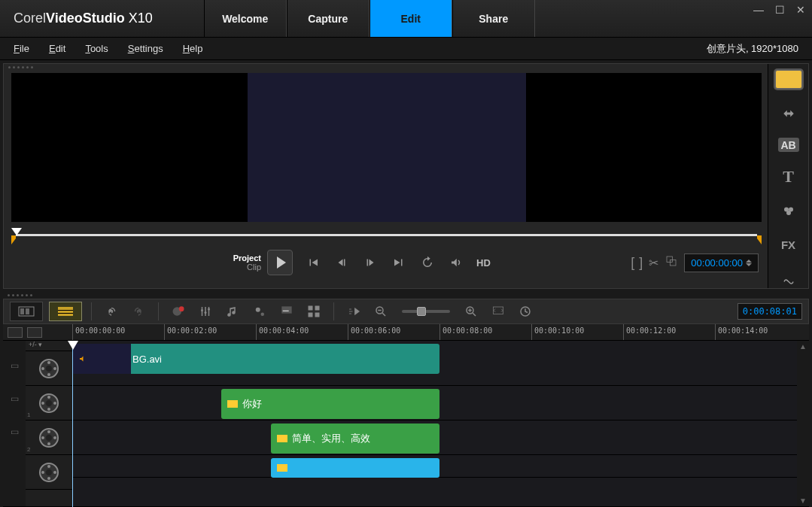  What do you see at coordinates (456, 263) in the screenshot?
I see `volume-button` at bounding box center [456, 263].